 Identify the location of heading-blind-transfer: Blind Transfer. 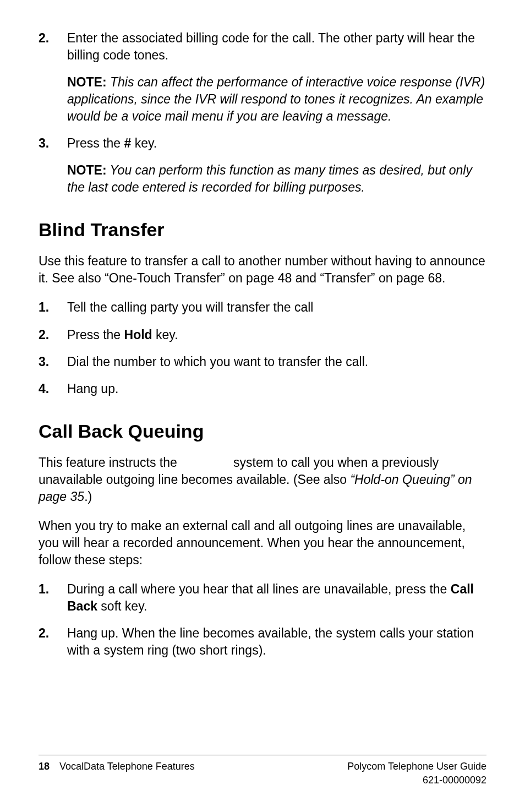
(262, 230).